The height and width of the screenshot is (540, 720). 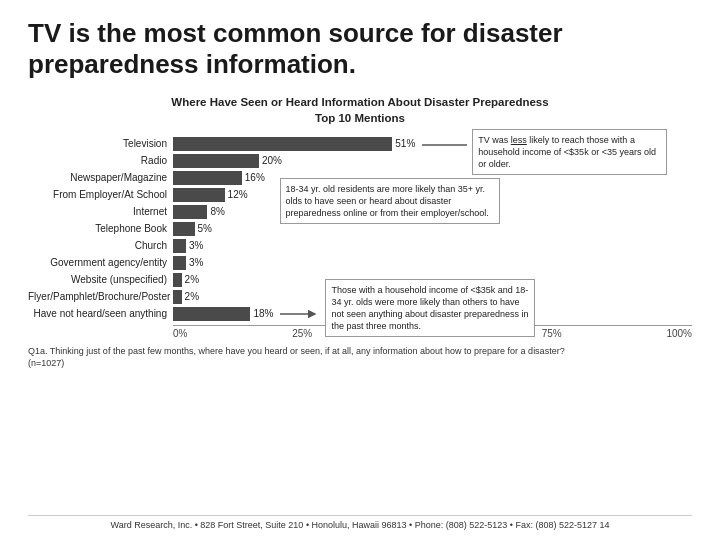 What do you see at coordinates (100, 144) in the screenshot?
I see `bar-label: Television` at bounding box center [100, 144].